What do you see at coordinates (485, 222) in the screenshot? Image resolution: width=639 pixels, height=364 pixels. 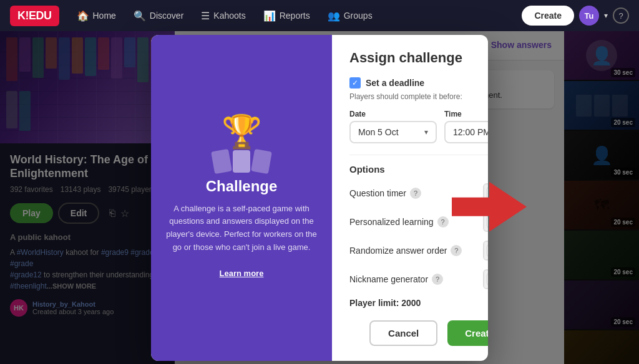 I see `personalized-toggle: OFF` at bounding box center [485, 222].